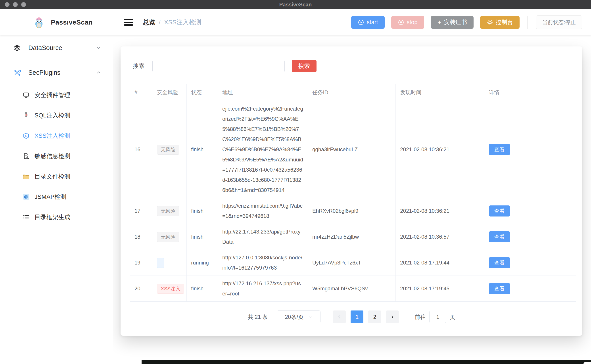 This screenshot has width=591, height=364. What do you see at coordinates (39, 22) in the screenshot?
I see `owl-logo-icon` at bounding box center [39, 22].